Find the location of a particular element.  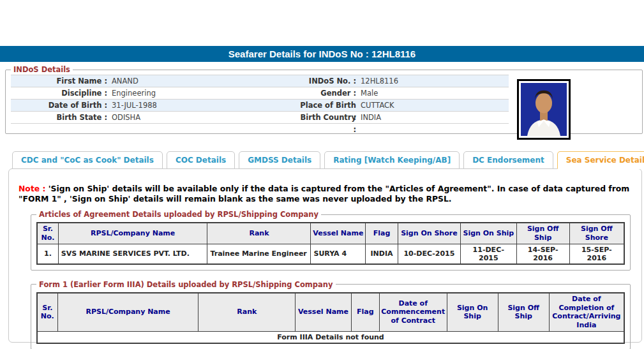

tab-cdc-coc-cook-details: CDC and "CoC as Cook" Details is located at coordinates (87, 160).